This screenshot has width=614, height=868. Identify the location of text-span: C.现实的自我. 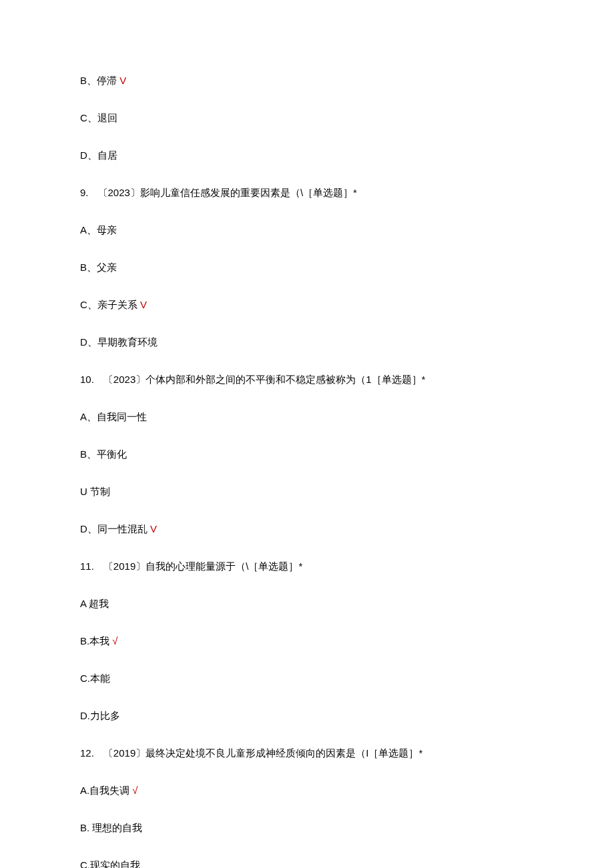
(110, 863).